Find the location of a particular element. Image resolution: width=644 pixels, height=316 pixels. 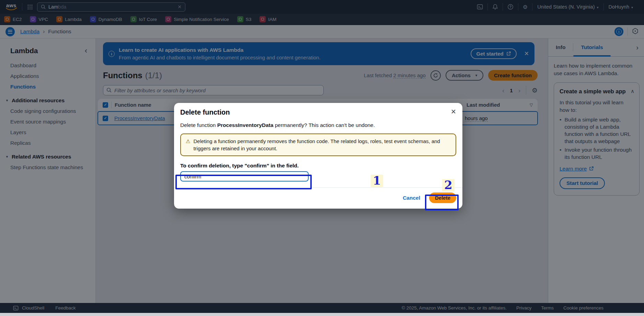

modal-footer: Cancel Delete is located at coordinates (318, 198).